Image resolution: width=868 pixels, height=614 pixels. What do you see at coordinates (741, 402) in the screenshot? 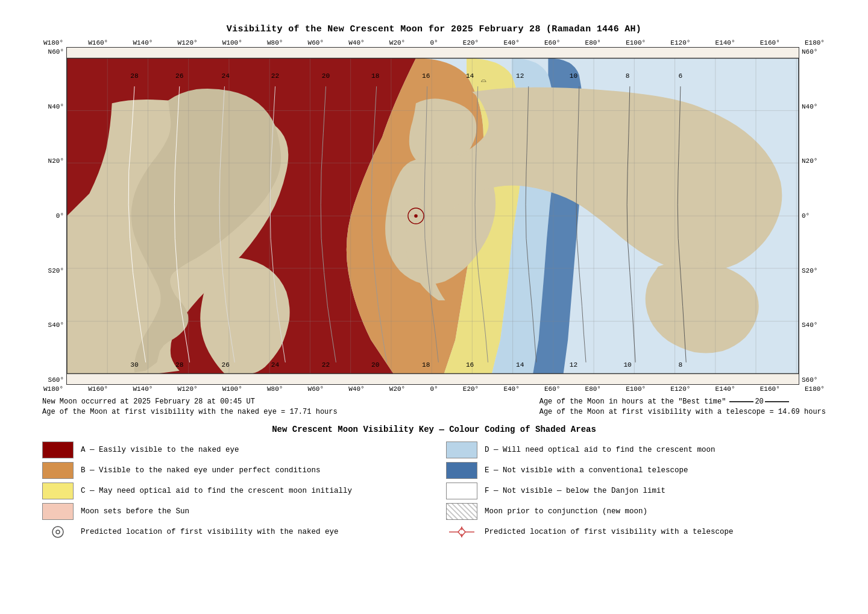
I see `age-line-symbol` at bounding box center [741, 402].